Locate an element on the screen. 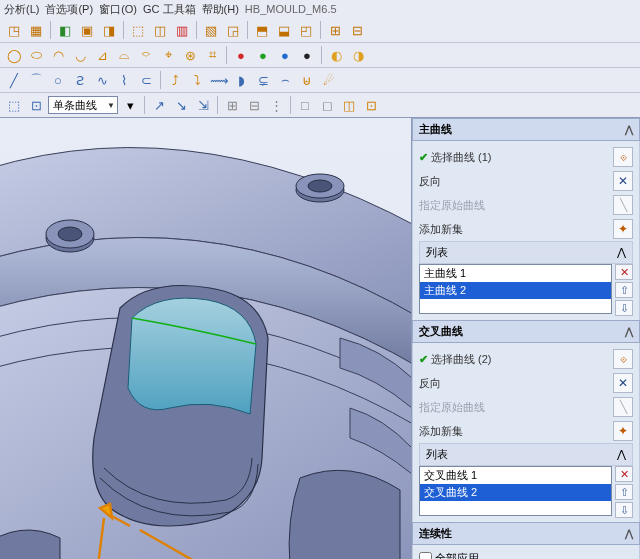 The width and height of the screenshot is (640, 559). tool-icon: ⊞ is located at coordinates (335, 30).